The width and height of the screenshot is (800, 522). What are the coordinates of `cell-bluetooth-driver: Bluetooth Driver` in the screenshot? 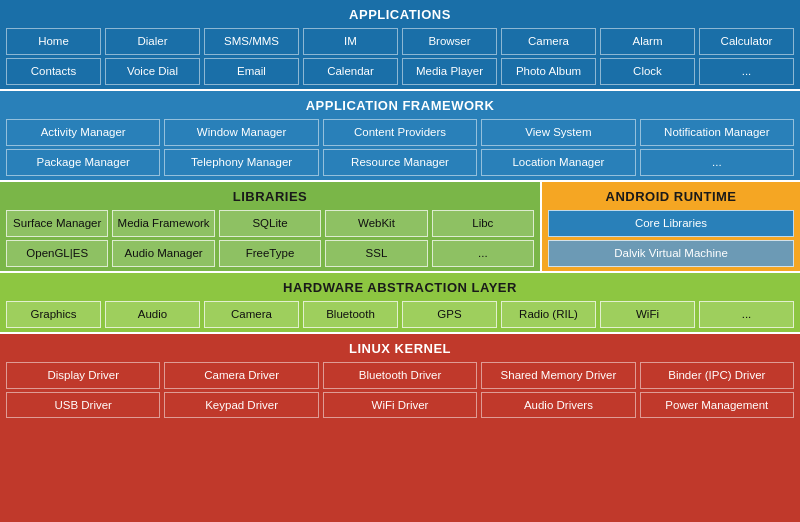 It's located at (400, 376).